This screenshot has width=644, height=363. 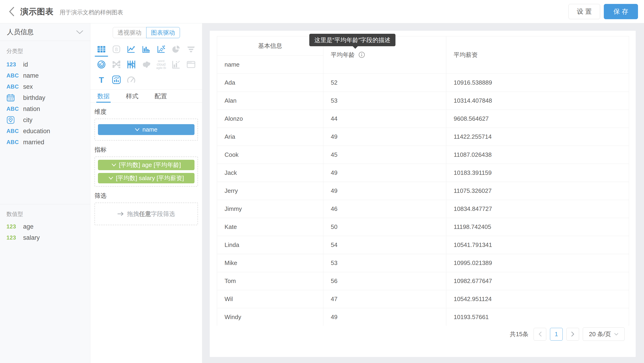 I want to click on dimension-dropzone: name, so click(x=146, y=130).